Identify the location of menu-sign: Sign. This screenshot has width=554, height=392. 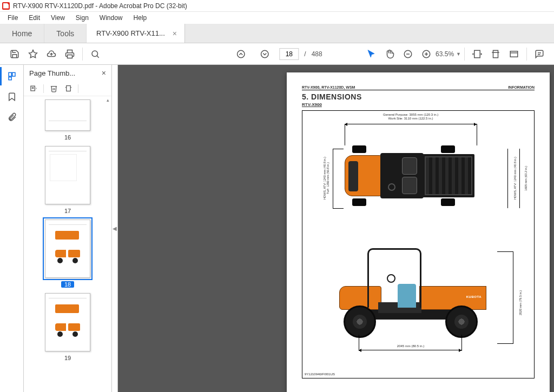
(82, 18).